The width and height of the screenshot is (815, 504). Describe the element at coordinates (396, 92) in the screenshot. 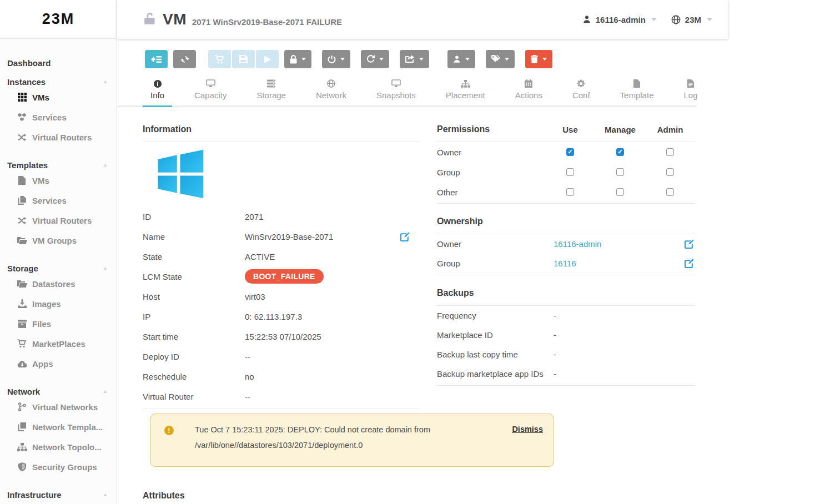

I see `tab-snapshots: Snapshots` at that location.